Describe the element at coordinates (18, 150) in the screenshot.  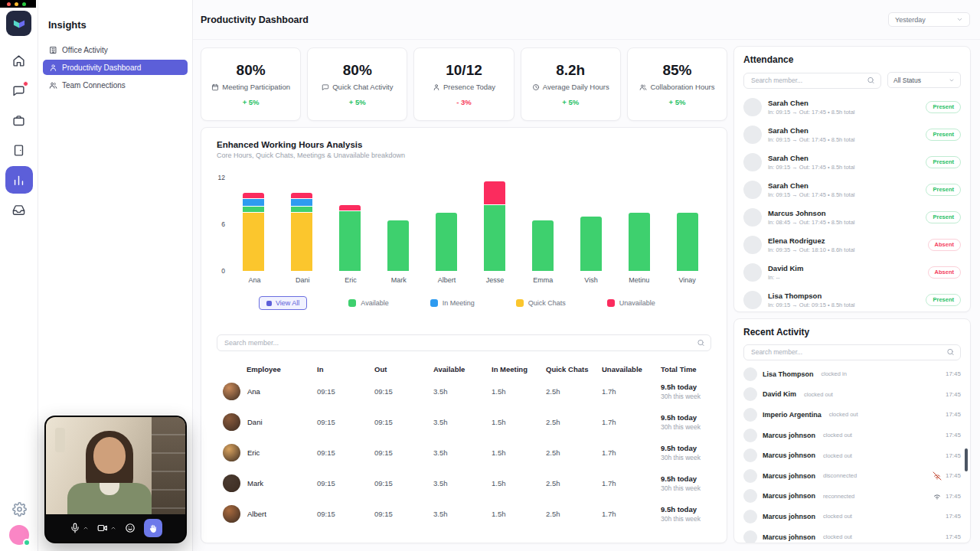
I see `rooms-icon` at that location.